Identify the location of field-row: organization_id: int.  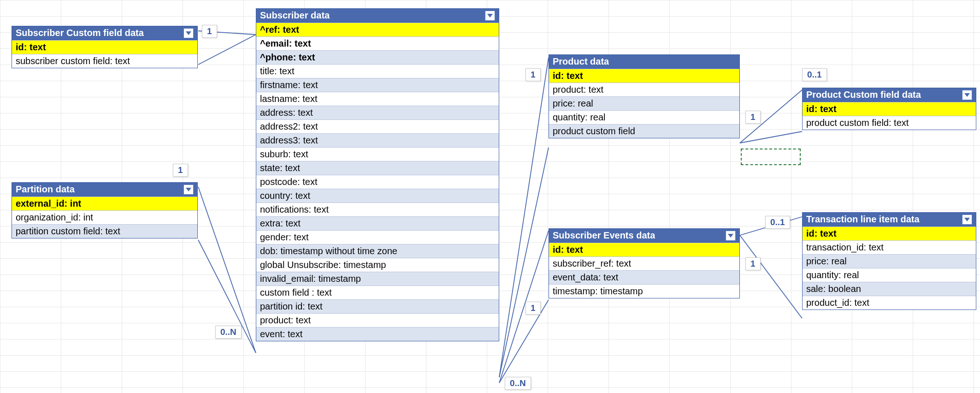
(105, 217).